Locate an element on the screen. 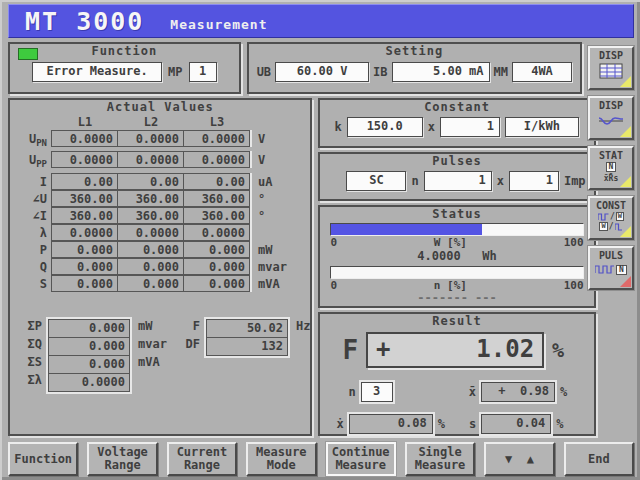 Image resolution: width=640 pixels, height=480 pixels. stat-button: STAT N x̄R̄s is located at coordinates (611, 168).